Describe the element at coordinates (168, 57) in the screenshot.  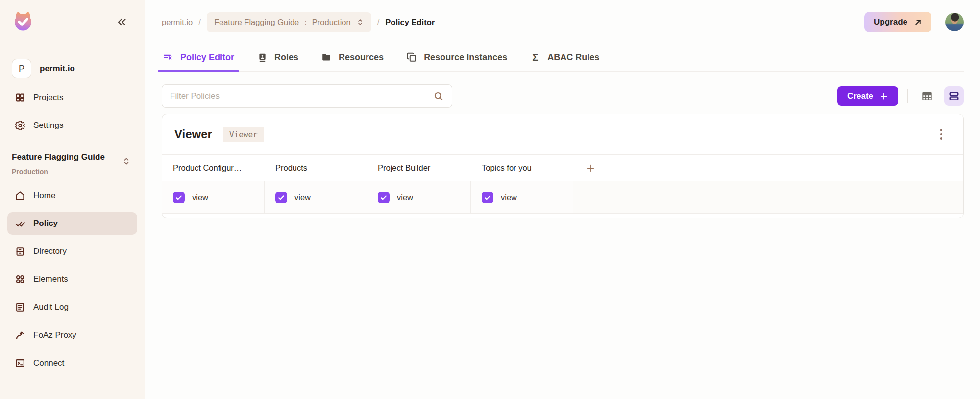
I see `filter-x-icon` at that location.